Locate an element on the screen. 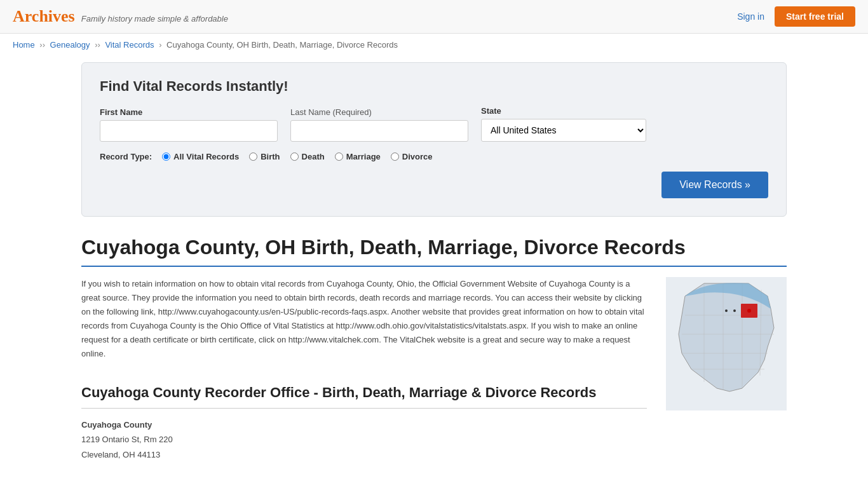  radio-marriage: Marriage is located at coordinates (358, 156).